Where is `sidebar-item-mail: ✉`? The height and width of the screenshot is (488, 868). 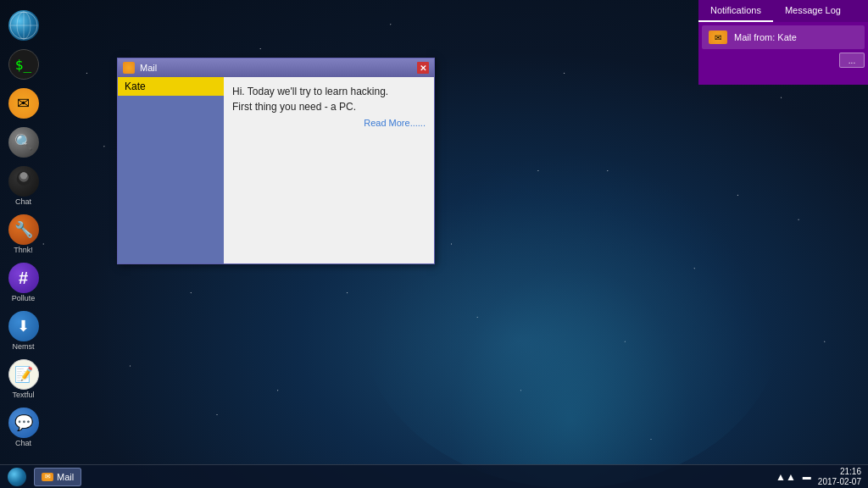
sidebar-item-mail: ✉ is located at coordinates (24, 103).